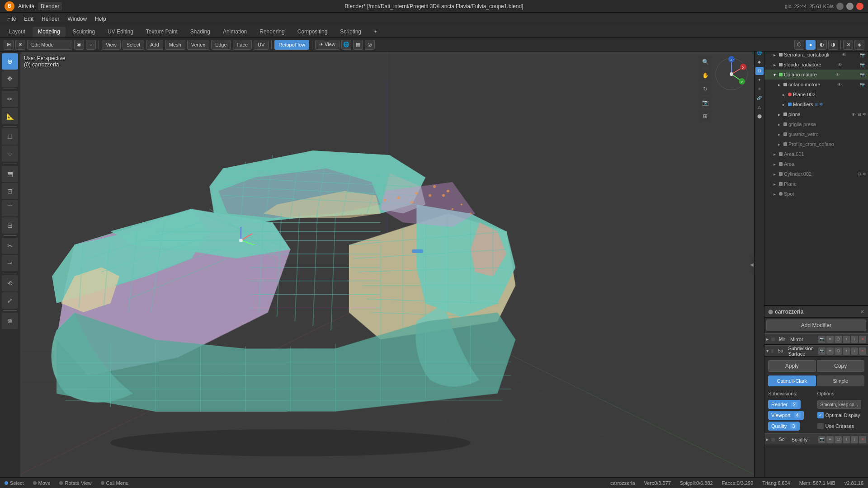  I want to click on mir-delete-icon: ✕, so click(863, 339).